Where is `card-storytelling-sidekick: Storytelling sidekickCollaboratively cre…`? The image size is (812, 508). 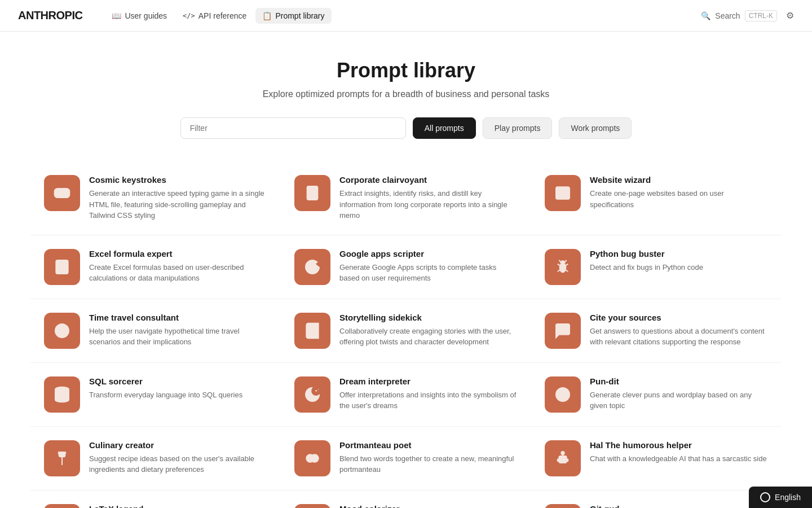 card-storytelling-sidekick: Storytelling sidekickCollaboratively cre… is located at coordinates (406, 331).